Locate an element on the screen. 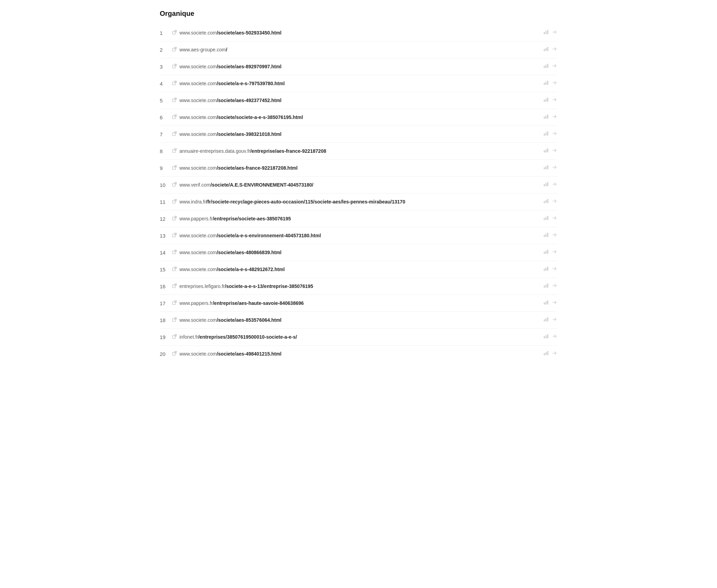 The height and width of the screenshot is (588, 717). url-text: annuaire-entreprises.data.gouv.fr/entrep… is located at coordinates (360, 151).